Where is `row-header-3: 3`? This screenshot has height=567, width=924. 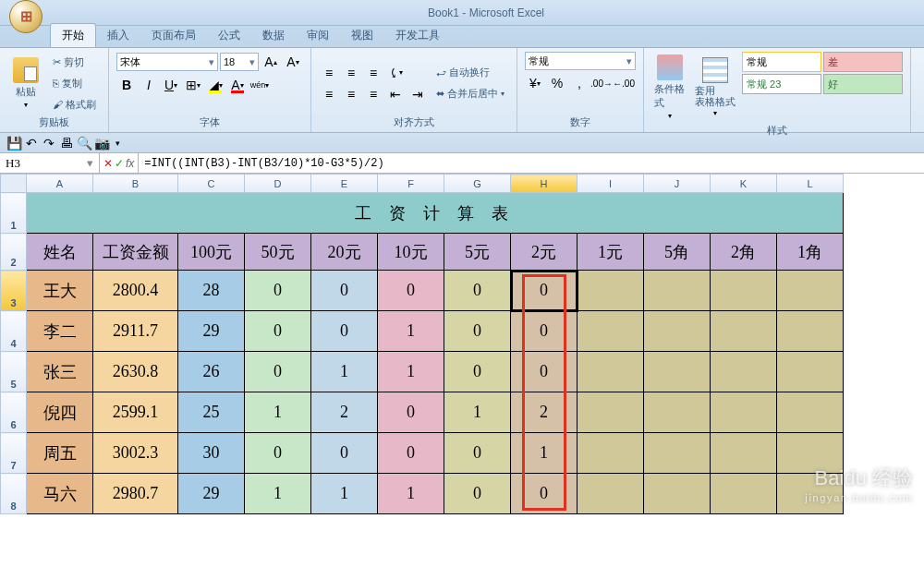 row-header-3: 3 is located at coordinates (14, 291).